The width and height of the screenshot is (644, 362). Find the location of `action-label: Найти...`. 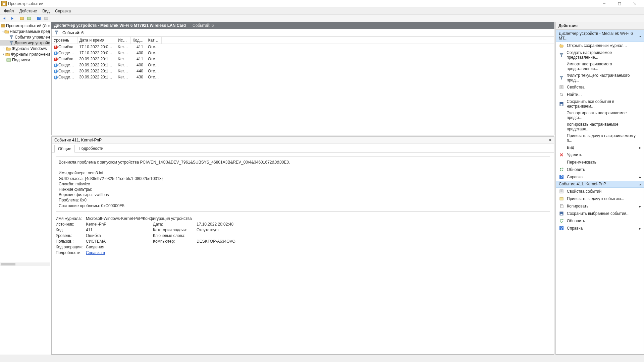

action-label: Найти... is located at coordinates (574, 95).